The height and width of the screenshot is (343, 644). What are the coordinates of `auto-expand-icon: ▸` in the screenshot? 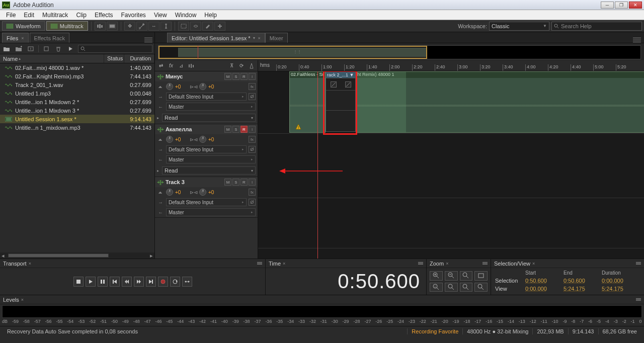 It's located at (158, 118).